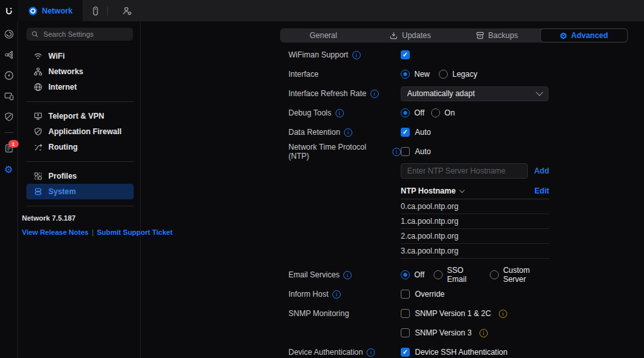 The image size is (644, 358). Describe the element at coordinates (475, 94) in the screenshot. I see `refresh-rate-select: Automatically adapt` at that location.